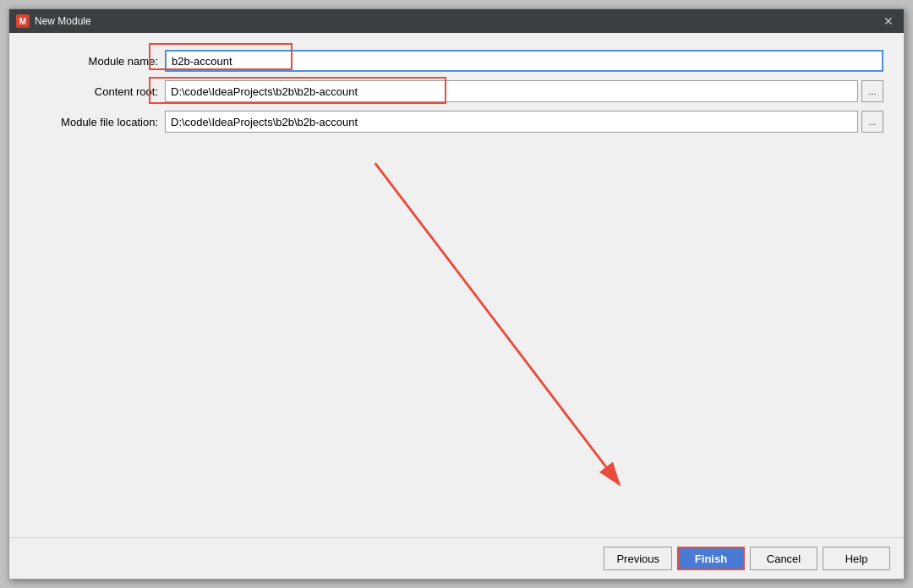 This screenshot has width=913, height=588. Describe the element at coordinates (97, 122) in the screenshot. I see `module-file-location-label: Module file location:` at that location.